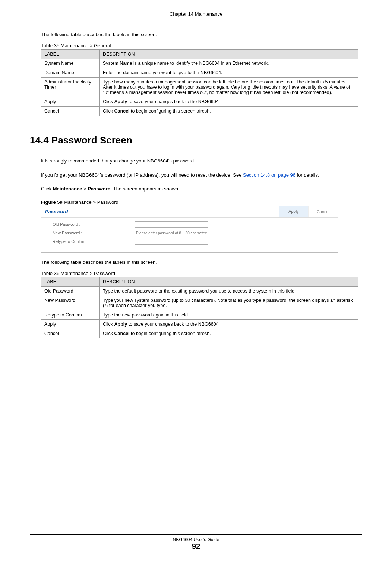 The height and width of the screenshot is (562, 392). What do you see at coordinates (71, 315) in the screenshot?
I see `cell-label: Retype to Confirm` at bounding box center [71, 315].